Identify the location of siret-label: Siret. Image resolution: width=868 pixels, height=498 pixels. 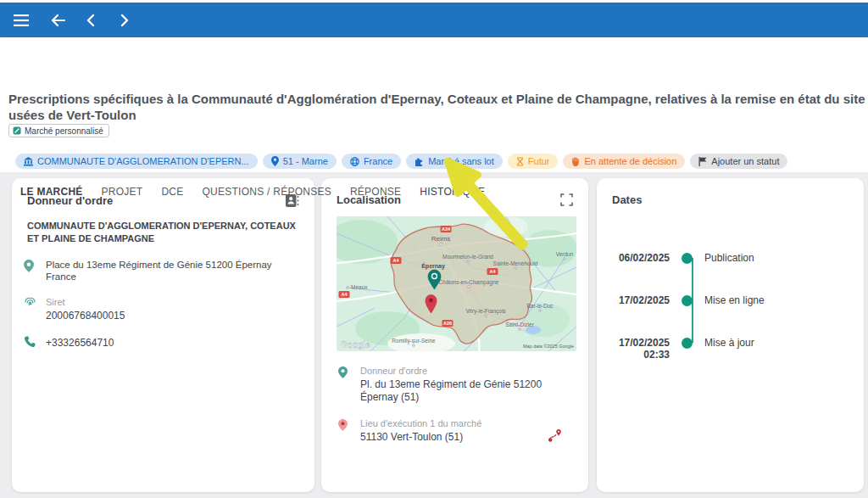
(85, 302).